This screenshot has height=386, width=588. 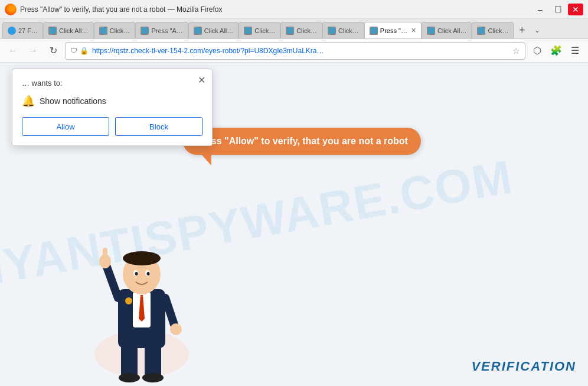 What do you see at coordinates (113, 9) in the screenshot?
I see `titlebar-left: Press "Allow" to verify, that you are no…` at bounding box center [113, 9].